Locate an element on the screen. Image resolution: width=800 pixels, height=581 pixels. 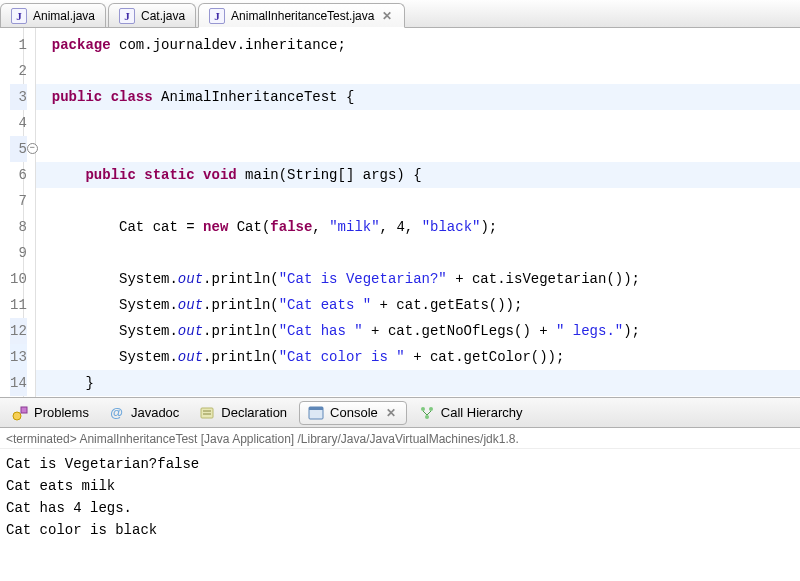
line-number: 12 is located at coordinates (18, 331).